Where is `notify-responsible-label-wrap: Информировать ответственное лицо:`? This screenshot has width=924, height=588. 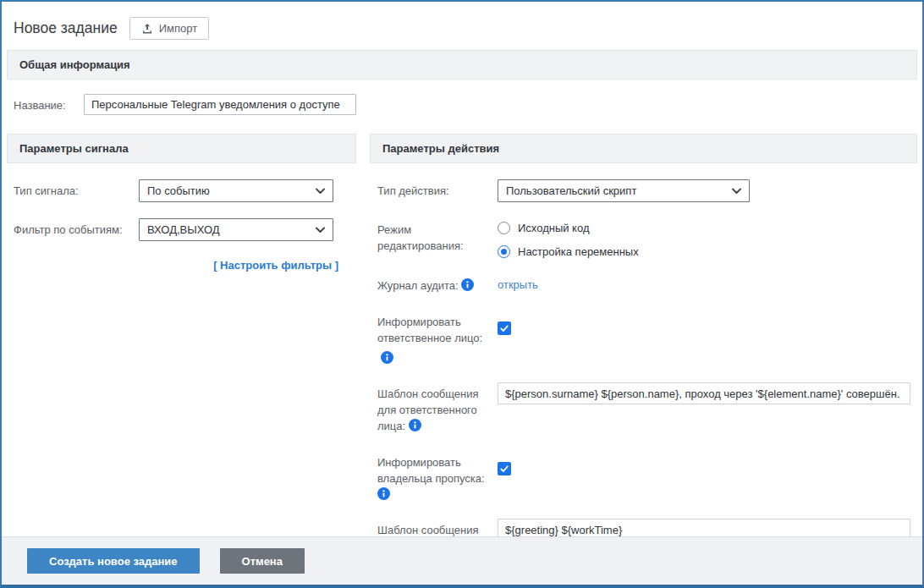
notify-responsible-label-wrap: Информировать ответственное лицо: is located at coordinates (437, 338).